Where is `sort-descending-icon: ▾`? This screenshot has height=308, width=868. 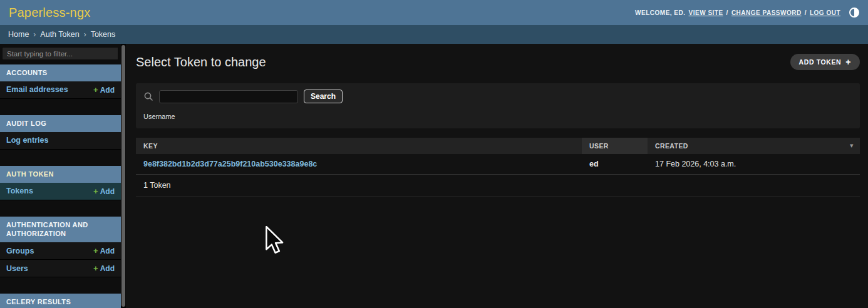
sort-descending-icon: ▾ is located at coordinates (852, 145).